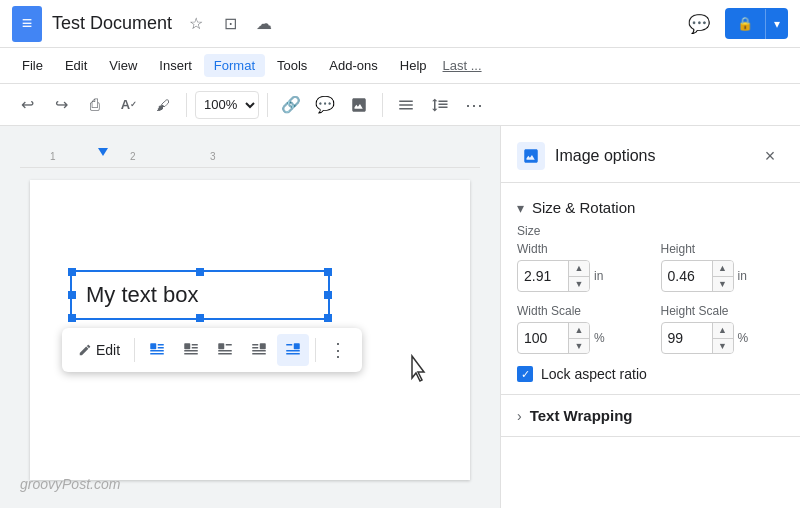 The width and height of the screenshot is (800, 508). What do you see at coordinates (722, 338) in the screenshot?
I see `height-scale-spin: ▲ ▼` at bounding box center [722, 338].